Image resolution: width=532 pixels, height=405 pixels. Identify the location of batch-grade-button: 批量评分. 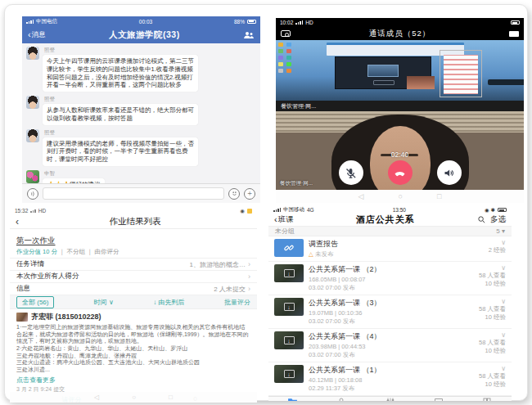
(237, 303).